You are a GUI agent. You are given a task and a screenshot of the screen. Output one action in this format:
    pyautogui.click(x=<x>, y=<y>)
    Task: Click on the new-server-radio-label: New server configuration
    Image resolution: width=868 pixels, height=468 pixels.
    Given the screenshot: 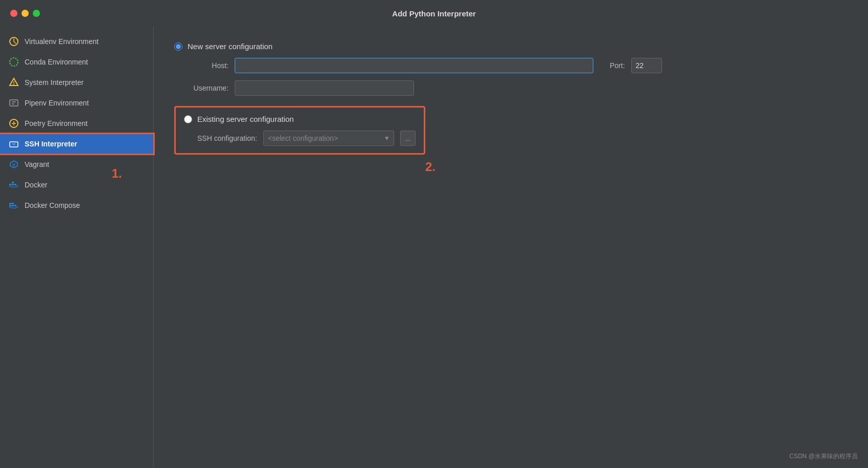 What is the action you would take?
    pyautogui.click(x=230, y=46)
    